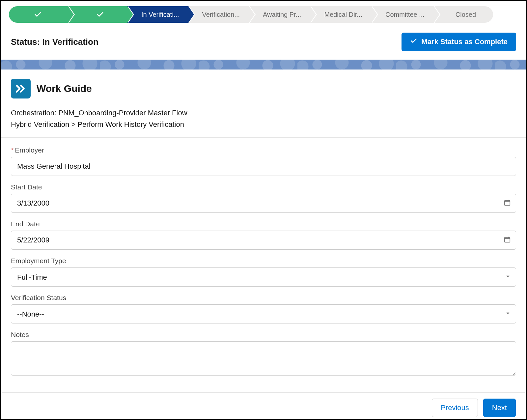 This screenshot has height=420, width=527. What do you see at coordinates (455, 408) in the screenshot?
I see `previous-button: Previous` at bounding box center [455, 408].